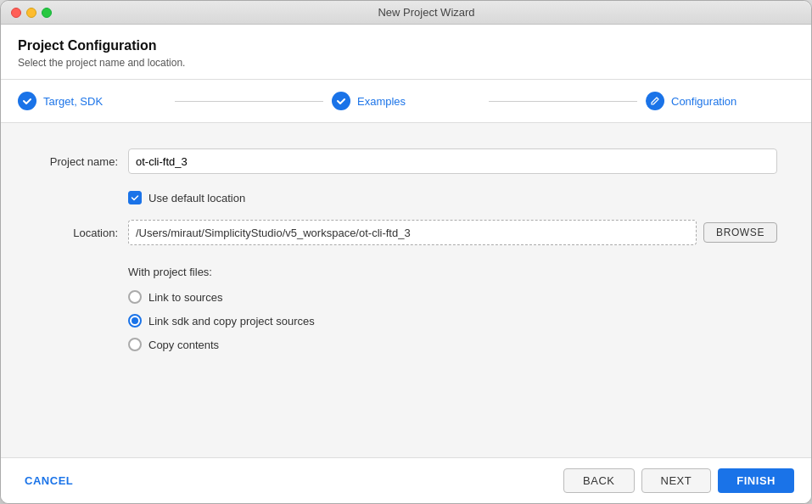  Describe the element at coordinates (341, 101) in the screenshot. I see `step-examples-icon` at that location.